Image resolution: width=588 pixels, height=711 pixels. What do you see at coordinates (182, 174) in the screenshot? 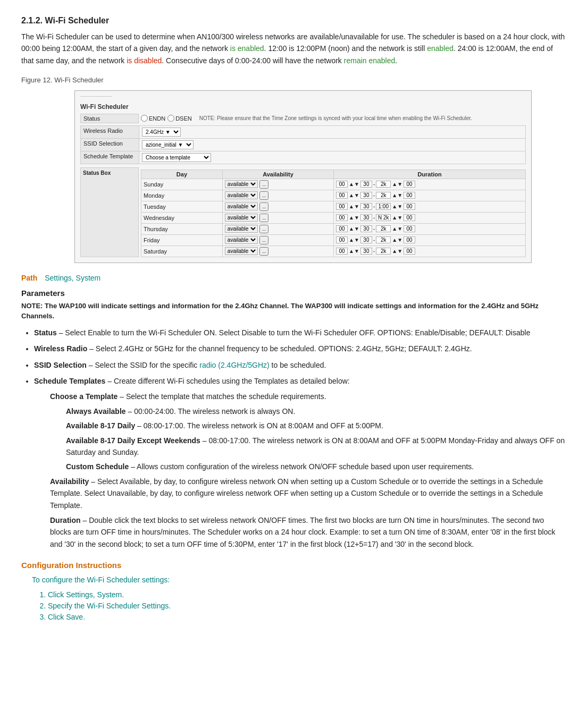
I see `col-day: Day` at bounding box center [182, 174].